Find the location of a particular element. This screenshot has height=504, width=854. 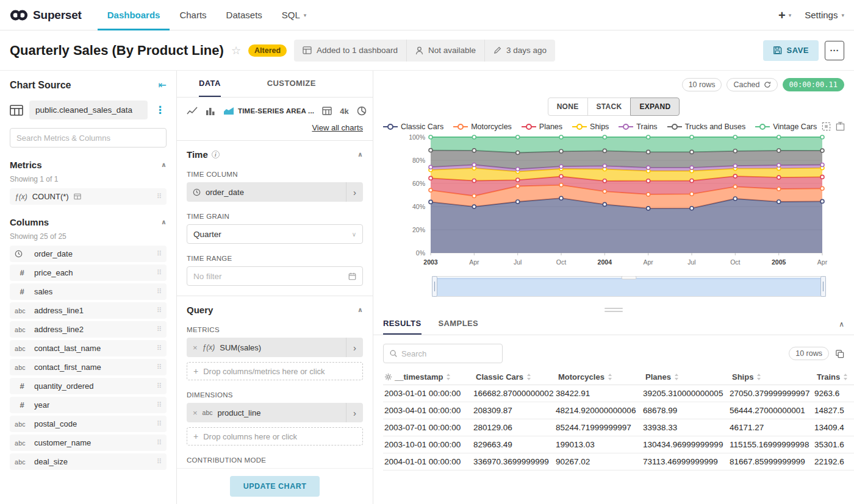

metrics-dropzone: + Drop columns/metrics here or click is located at coordinates (274, 371).